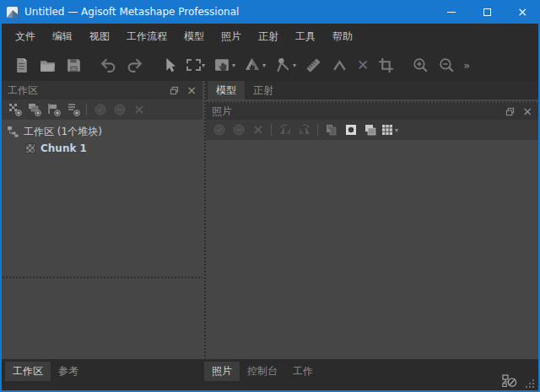 This screenshot has height=392, width=540. I want to click on tab-photos: 照片, so click(222, 371).